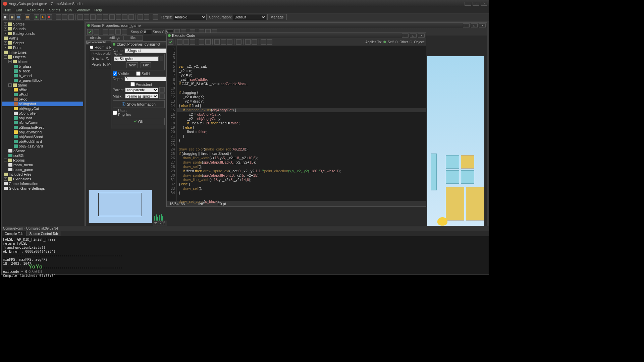 The image size is (644, 362). I want to click on sprite-icon, so click(80, 17).